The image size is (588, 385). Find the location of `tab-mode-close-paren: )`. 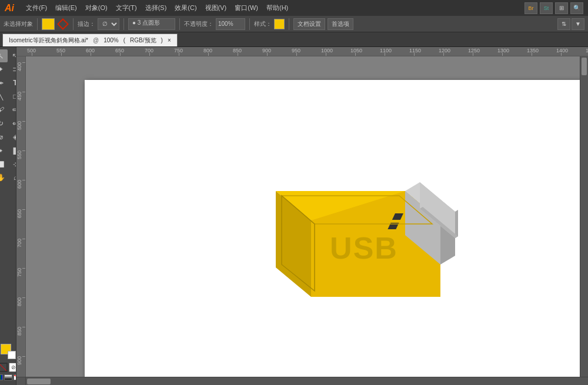

tab-mode-close-paren: ) is located at coordinates (162, 40).